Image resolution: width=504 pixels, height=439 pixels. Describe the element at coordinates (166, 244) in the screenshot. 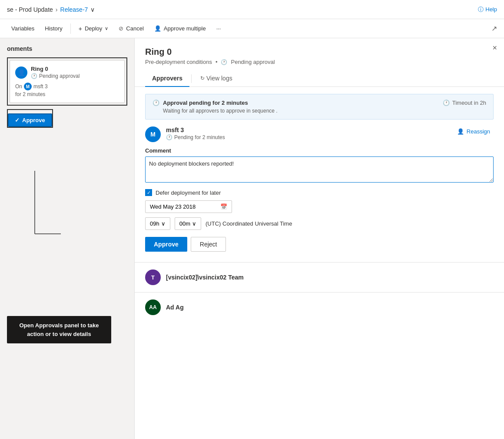

I see `approve-label: Approve` at that location.